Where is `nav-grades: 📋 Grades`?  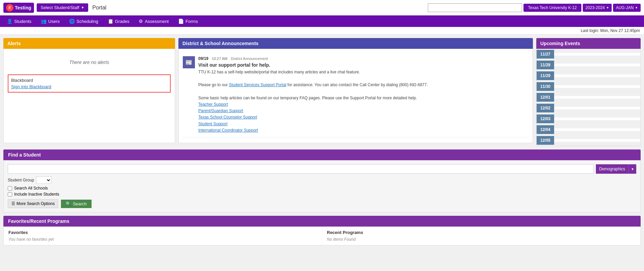 nav-grades: 📋 Grades is located at coordinates (118, 21).